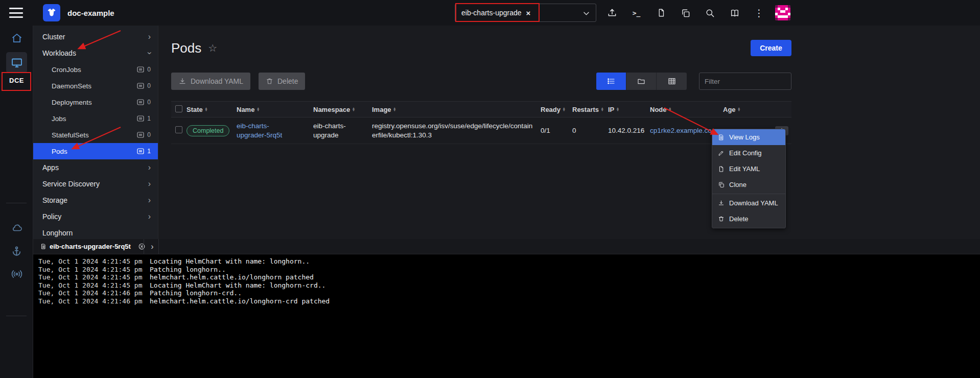 This screenshot has height=378, width=980. I want to click on sidebar-item-cluster: Cluster ›, so click(96, 37).